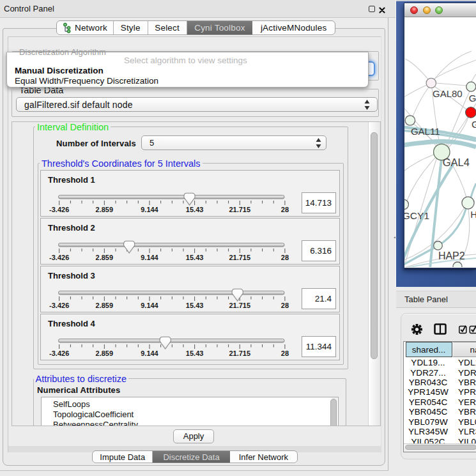  I want to click on svg-text: GAL11, so click(425, 132).